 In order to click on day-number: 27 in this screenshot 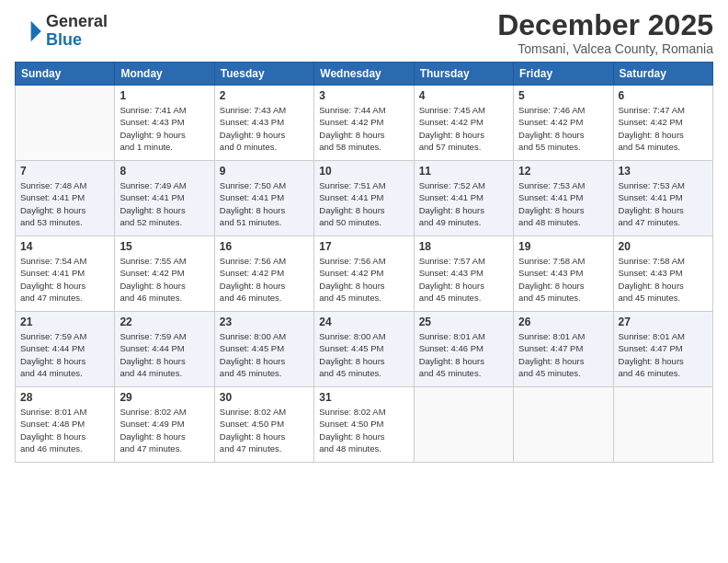, I will do `click(664, 322)`.